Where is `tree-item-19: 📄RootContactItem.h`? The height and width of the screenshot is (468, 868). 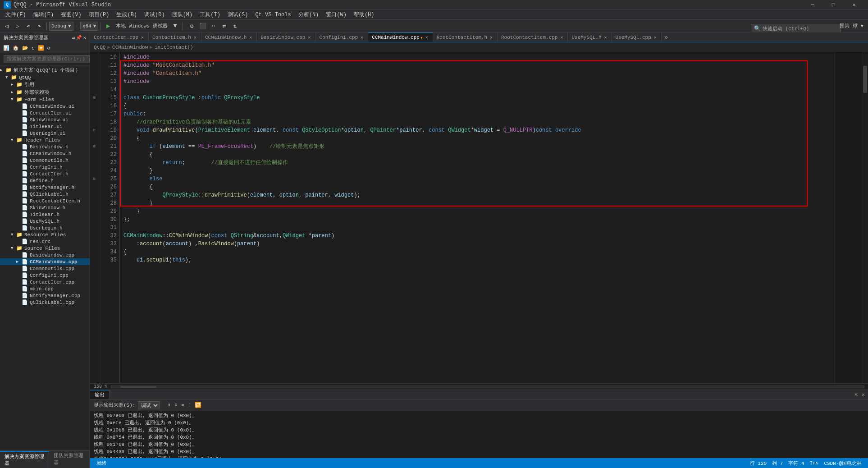 tree-item-19: 📄RootContactItem.h is located at coordinates (45, 201).